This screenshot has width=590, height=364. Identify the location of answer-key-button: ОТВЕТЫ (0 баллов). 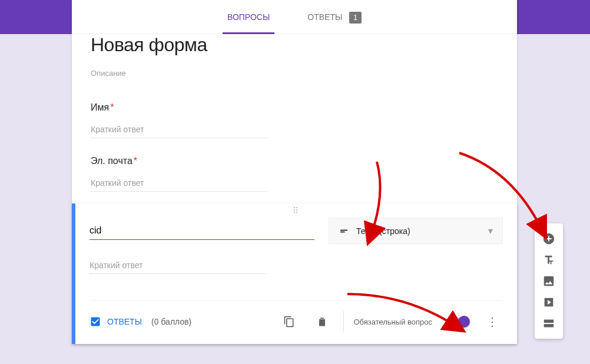
(140, 322).